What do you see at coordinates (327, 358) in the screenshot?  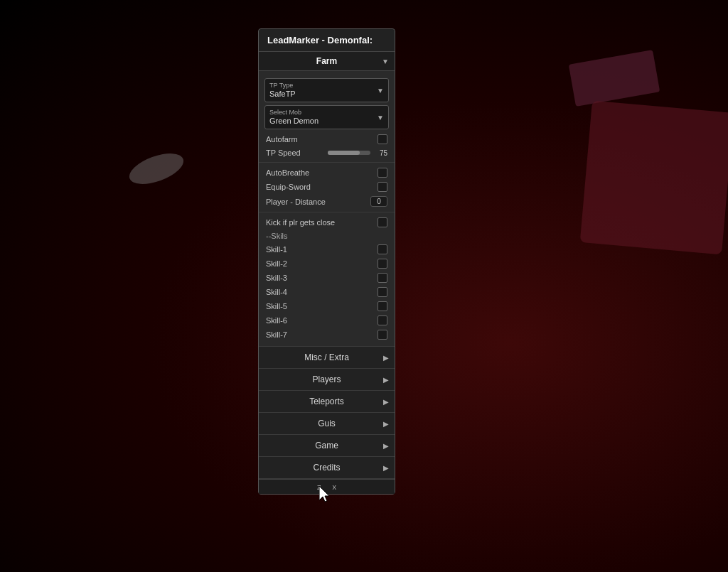 I see `misc-extra-section: Misc / Extra ▶` at bounding box center [327, 358].